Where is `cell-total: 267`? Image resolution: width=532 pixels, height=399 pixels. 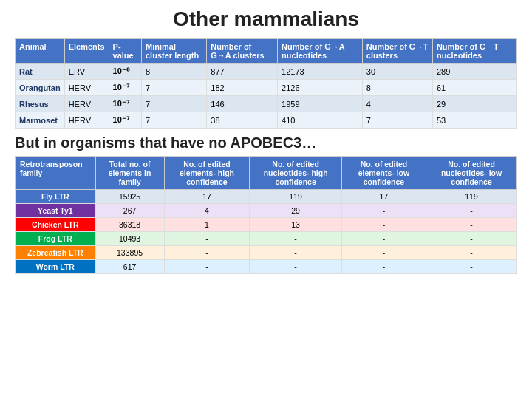 cell-total: 267 is located at coordinates (130, 211).